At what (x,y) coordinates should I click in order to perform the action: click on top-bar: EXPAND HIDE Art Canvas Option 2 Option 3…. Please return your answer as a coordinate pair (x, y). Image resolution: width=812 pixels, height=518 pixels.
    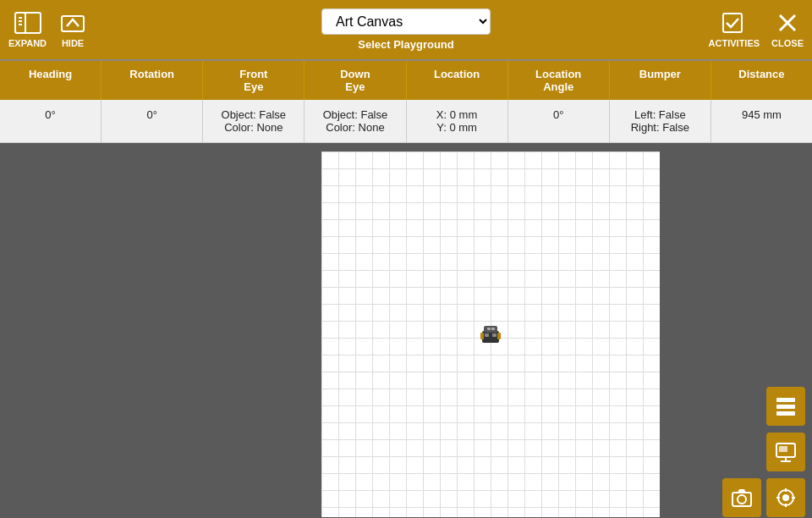
    Looking at the image, I should click on (406, 30).